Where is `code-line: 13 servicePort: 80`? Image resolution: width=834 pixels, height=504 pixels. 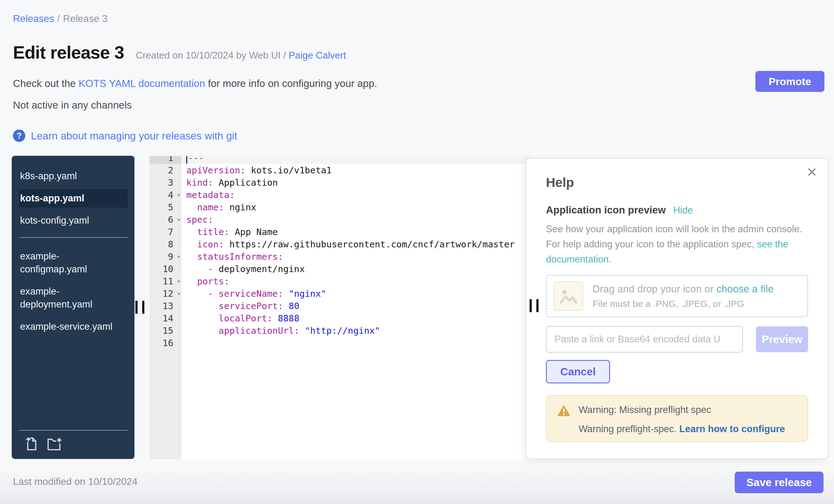 code-line: 13 servicePort: 80 is located at coordinates (341, 306).